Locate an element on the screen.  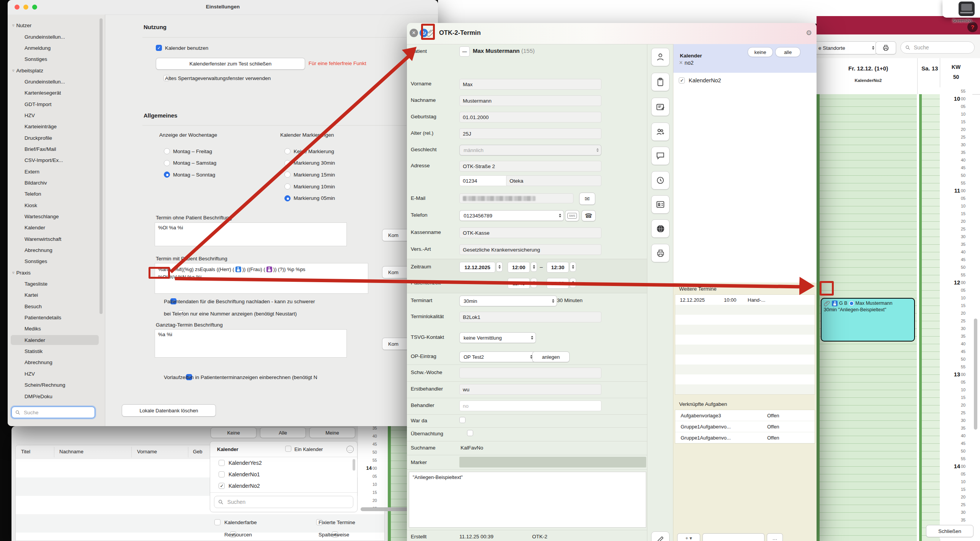
sidebar-item: ▿ Warenwirtschaft is located at coordinates (56, 239).